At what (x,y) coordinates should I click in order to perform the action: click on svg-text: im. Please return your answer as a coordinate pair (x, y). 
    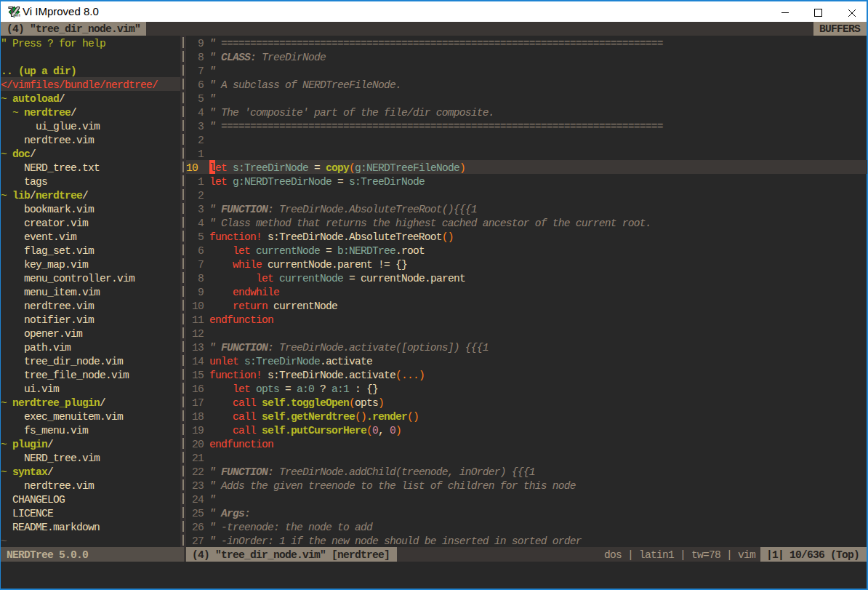
    Looking at the image, I should click on (17, 15).